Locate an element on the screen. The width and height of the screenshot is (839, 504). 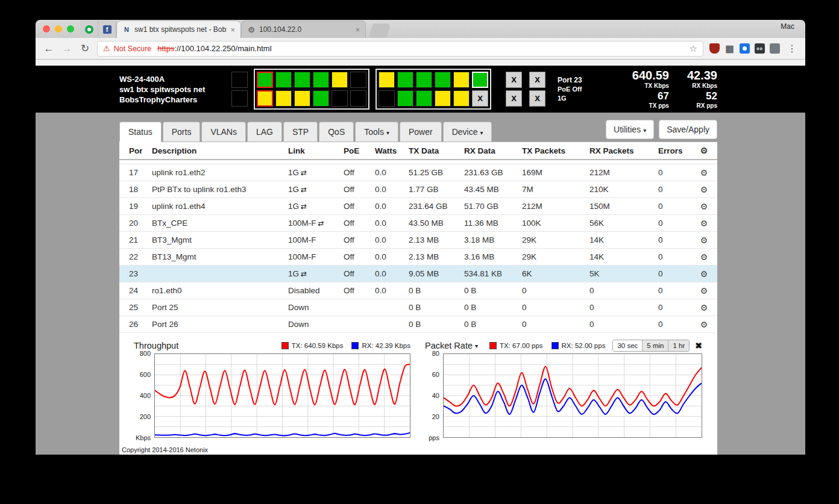
grid-extension-icon: ▦ is located at coordinates (729, 48).